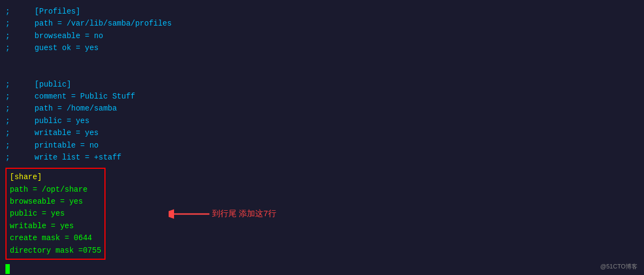 The height and width of the screenshot is (275, 644). Describe the element at coordinates (322, 269) in the screenshot. I see `cursor-line` at that location.